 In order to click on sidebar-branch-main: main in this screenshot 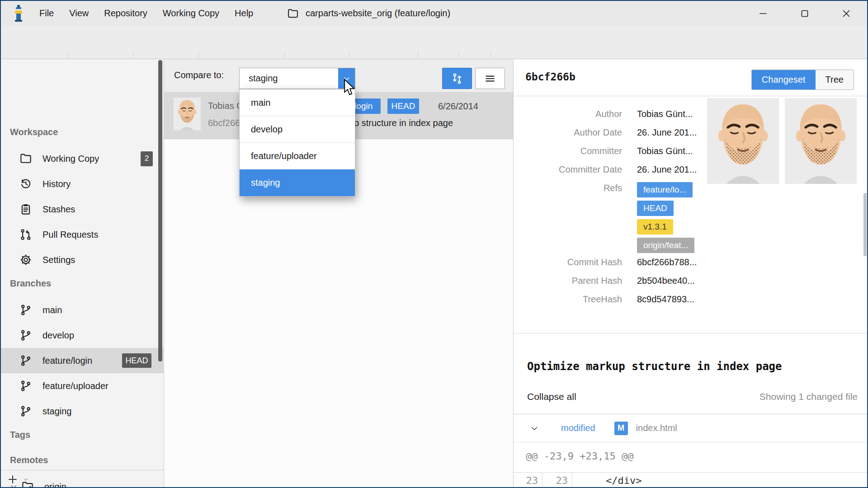, I will do `click(82, 310)`.